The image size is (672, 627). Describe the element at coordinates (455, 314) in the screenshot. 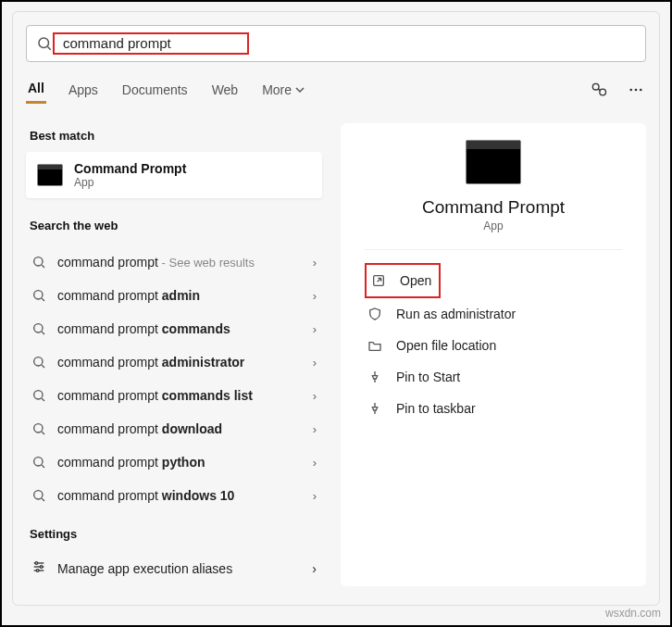

I see `action-run-admin-label: Run as administrator` at that location.